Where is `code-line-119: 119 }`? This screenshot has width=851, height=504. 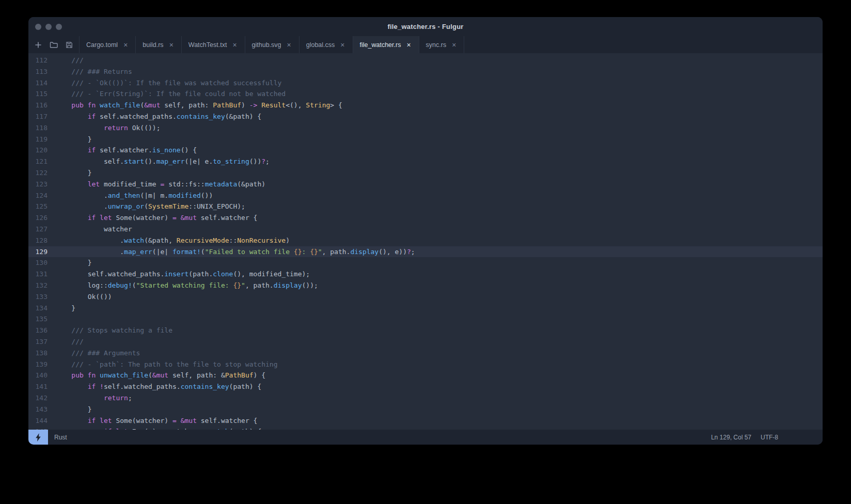 code-line-119: 119 } is located at coordinates (426, 139).